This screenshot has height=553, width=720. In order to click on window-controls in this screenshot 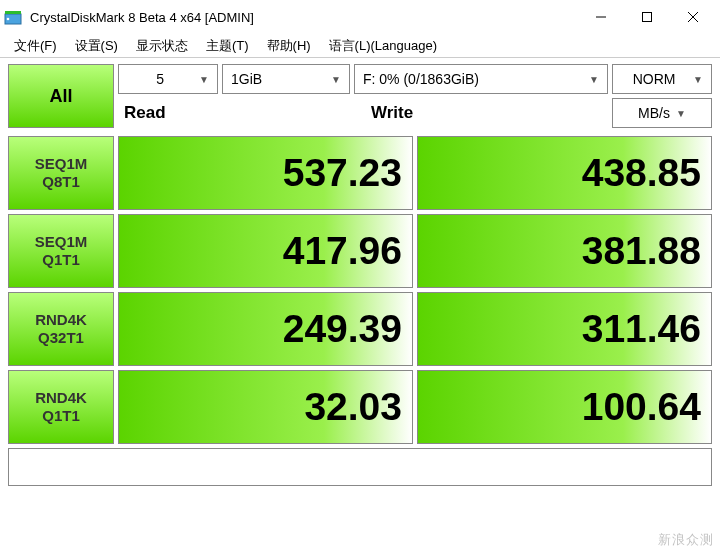, I will do `click(647, 17)`.